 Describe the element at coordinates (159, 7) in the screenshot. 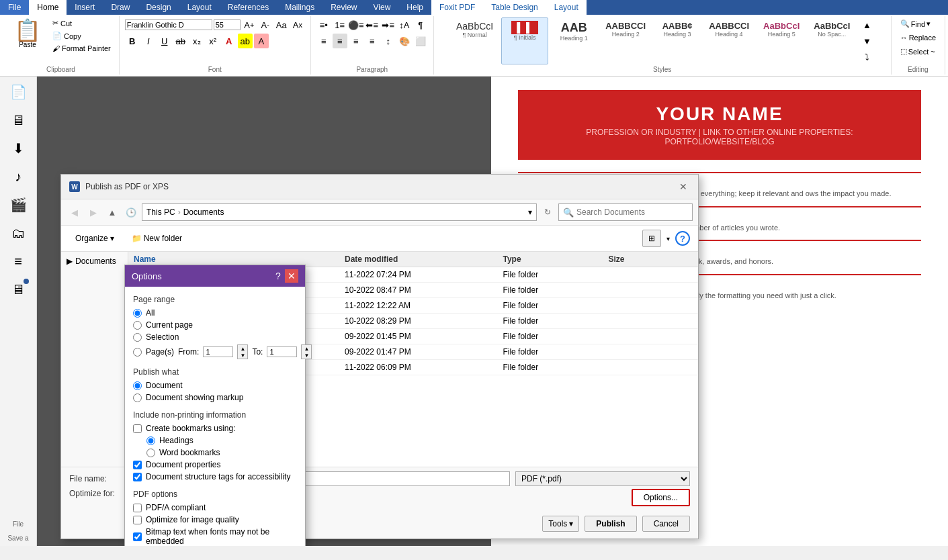

I see `tab-design: Design` at that location.